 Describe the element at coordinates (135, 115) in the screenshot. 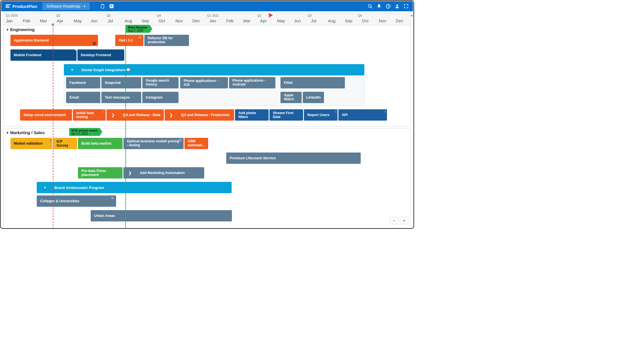

I see `bar-qa-beta: ❯QA and Release - Beta` at that location.